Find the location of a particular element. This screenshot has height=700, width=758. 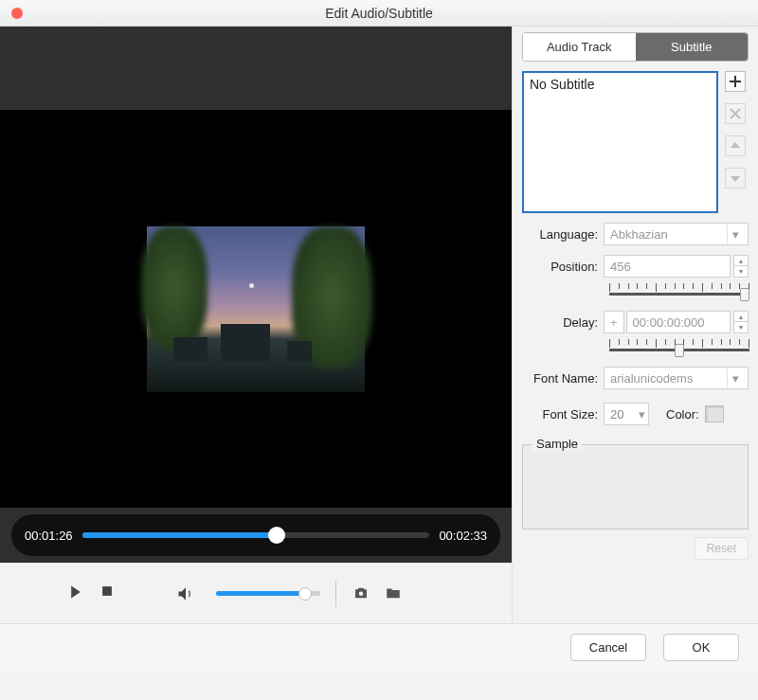

font-name-label: Font Name: is located at coordinates (563, 379).